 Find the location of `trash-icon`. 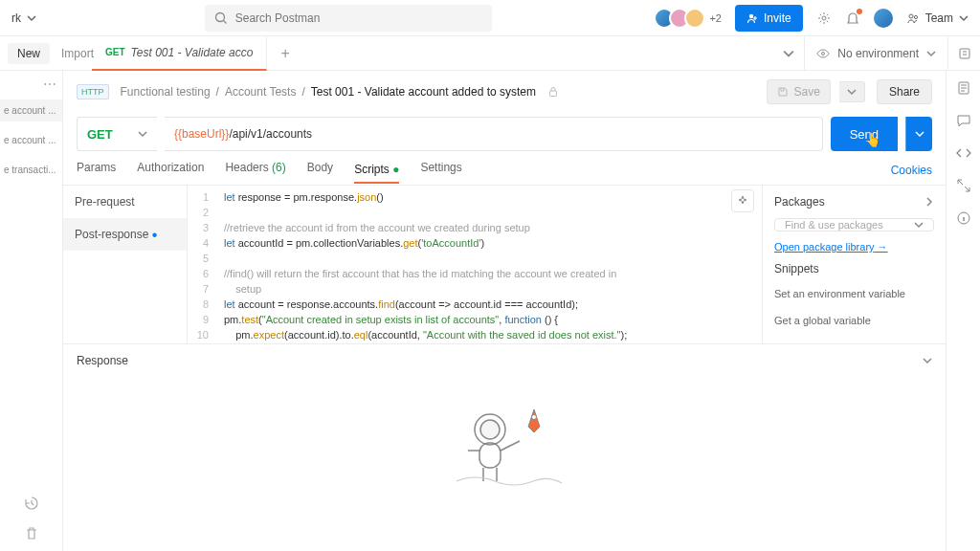

trash-icon is located at coordinates (32, 534).